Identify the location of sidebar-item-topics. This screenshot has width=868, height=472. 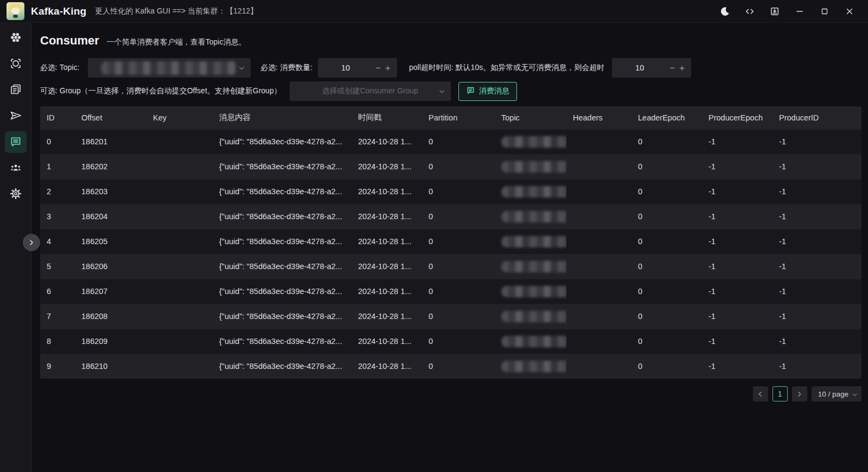
(16, 90).